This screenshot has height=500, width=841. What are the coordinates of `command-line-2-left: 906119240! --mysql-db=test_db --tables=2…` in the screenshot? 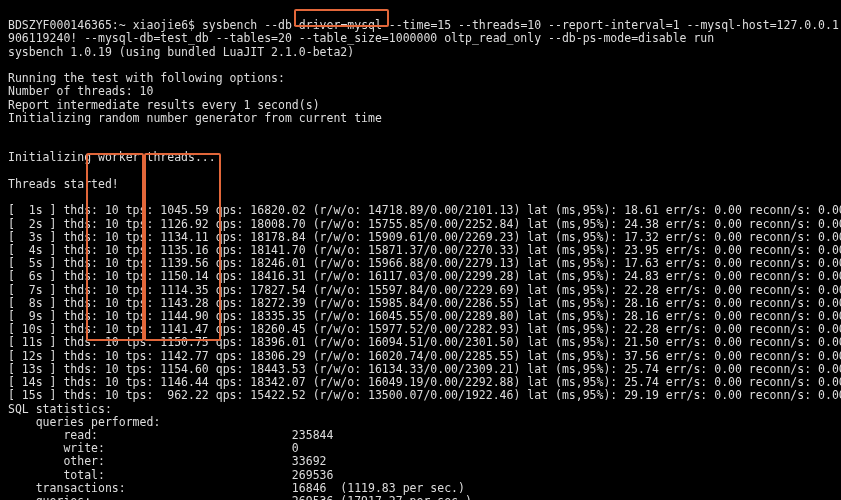 It's located at (222, 38).